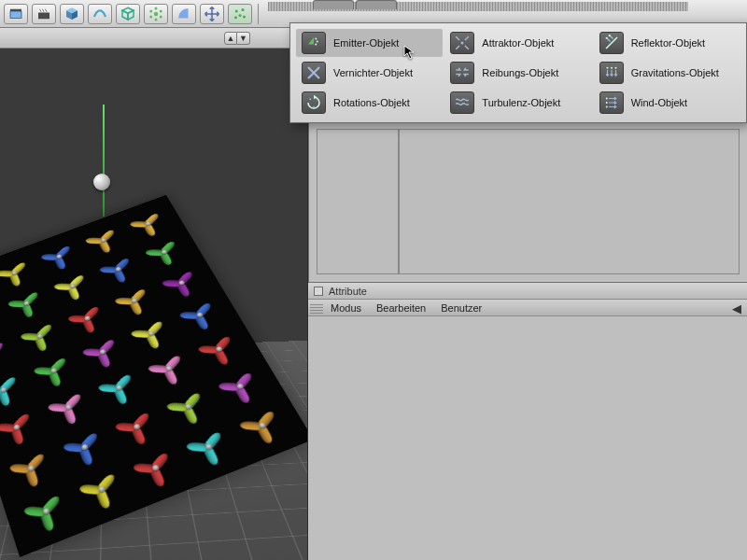  Describe the element at coordinates (104, 161) in the screenshot. I see `axis-y-gizmo` at that location.